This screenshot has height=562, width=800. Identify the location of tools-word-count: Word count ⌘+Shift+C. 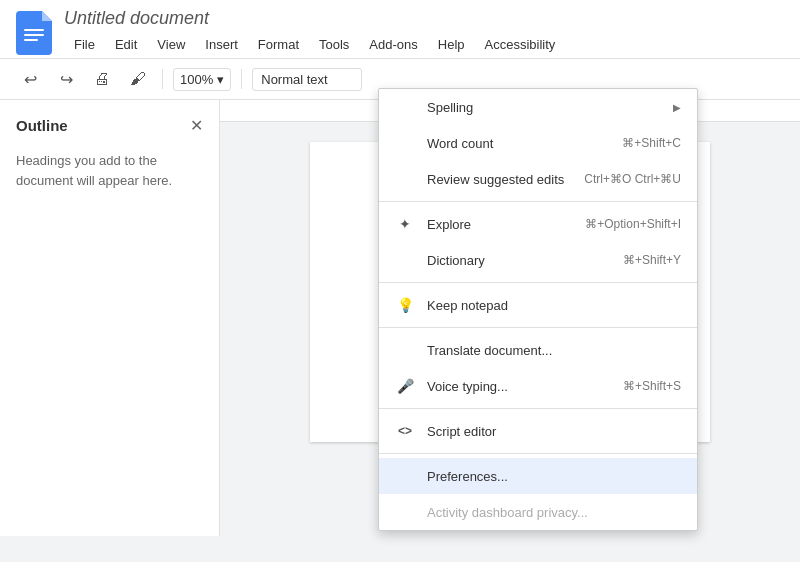
(538, 143).